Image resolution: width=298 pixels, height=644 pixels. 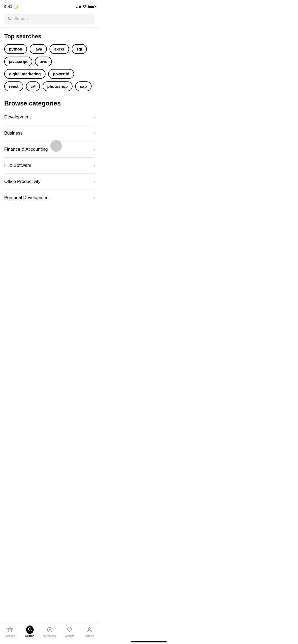 I want to click on category-name-business: Business, so click(x=13, y=133).